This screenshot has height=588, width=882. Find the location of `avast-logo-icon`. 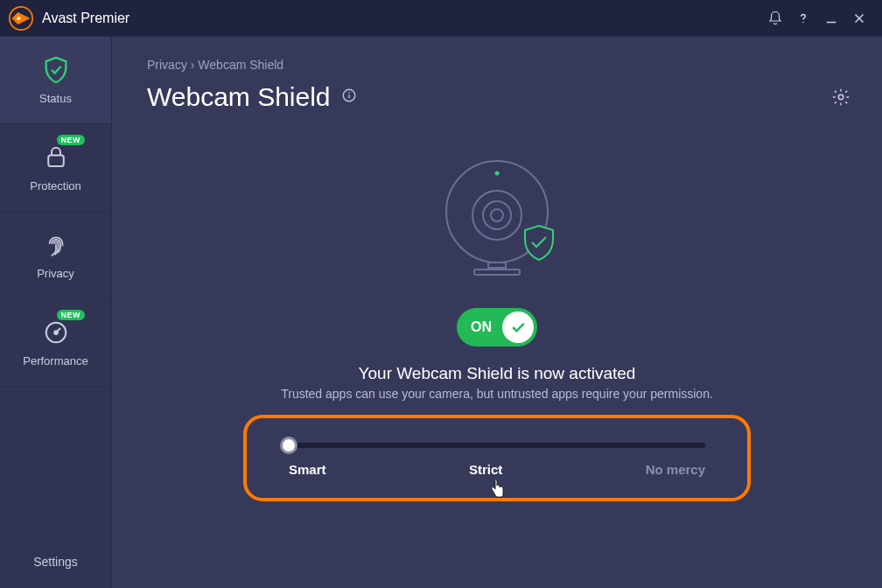

avast-logo-icon is located at coordinates (21, 18).